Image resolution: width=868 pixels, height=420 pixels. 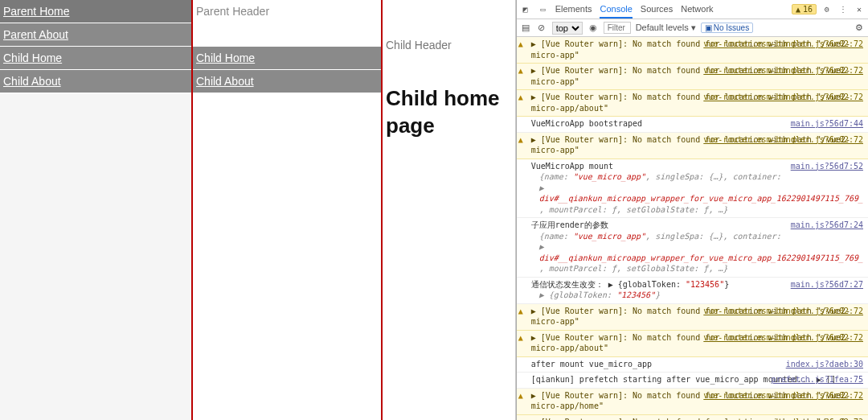 What do you see at coordinates (693, 381) in the screenshot?
I see `console-row: [qiankun] prefetch starting after vue_mi…` at bounding box center [693, 381].